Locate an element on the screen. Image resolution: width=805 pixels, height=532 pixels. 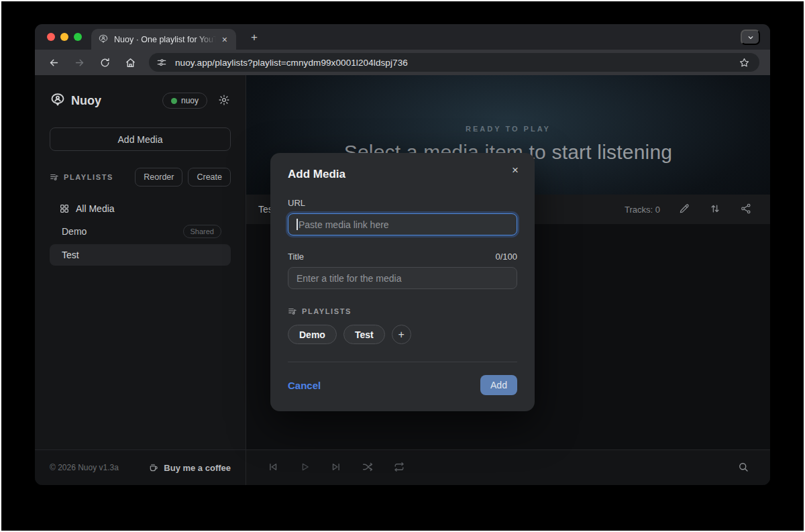
tab-search-button is located at coordinates (750, 38).